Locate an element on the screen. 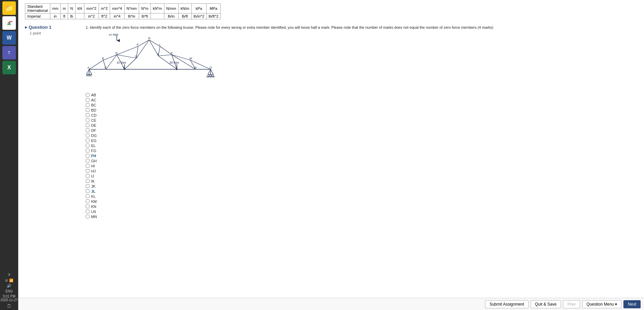  bottom-bar: Submit Assignment Quit & Save Prev Quest… is located at coordinates (331, 304).